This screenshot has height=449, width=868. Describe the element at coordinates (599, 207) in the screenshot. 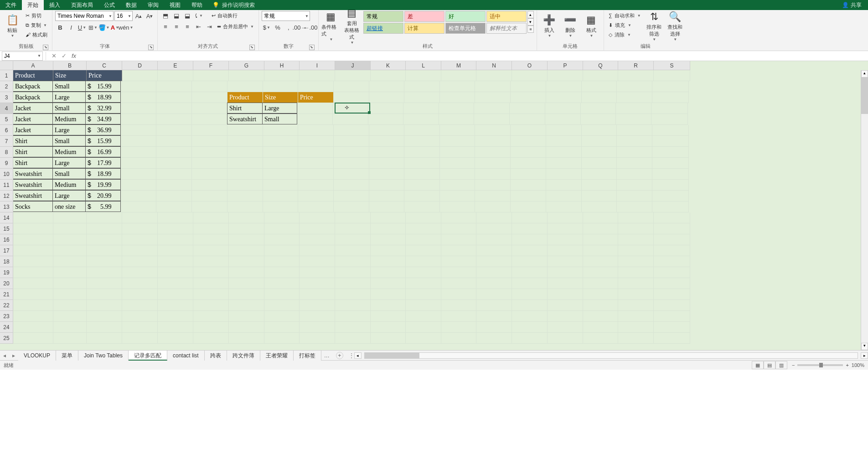

I see `cell-Q13` at that location.